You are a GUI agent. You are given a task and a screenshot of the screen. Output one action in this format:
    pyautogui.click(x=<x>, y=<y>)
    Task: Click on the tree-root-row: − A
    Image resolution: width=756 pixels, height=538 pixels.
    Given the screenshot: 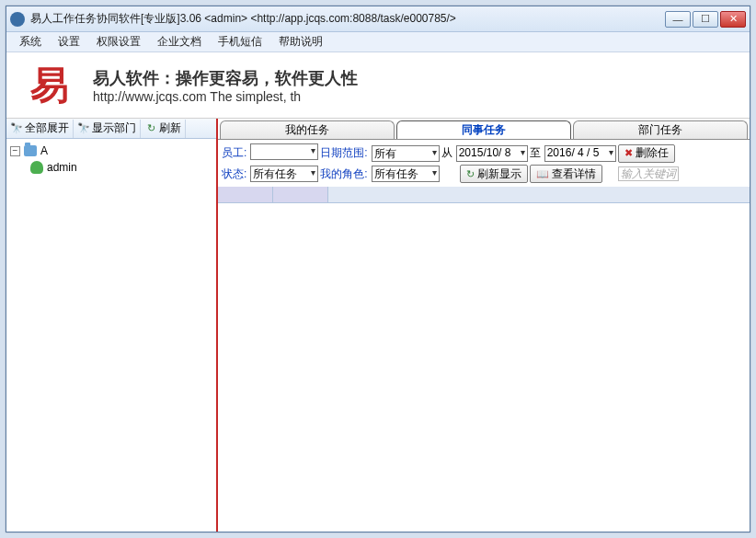 What is the action you would take?
    pyautogui.click(x=111, y=151)
    